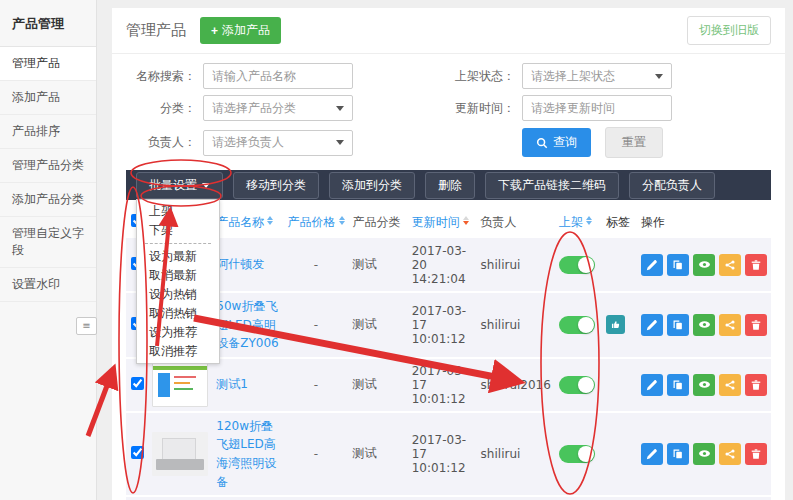  Describe the element at coordinates (254, 108) in the screenshot. I see `category-value: 请选择产品分类` at that location.